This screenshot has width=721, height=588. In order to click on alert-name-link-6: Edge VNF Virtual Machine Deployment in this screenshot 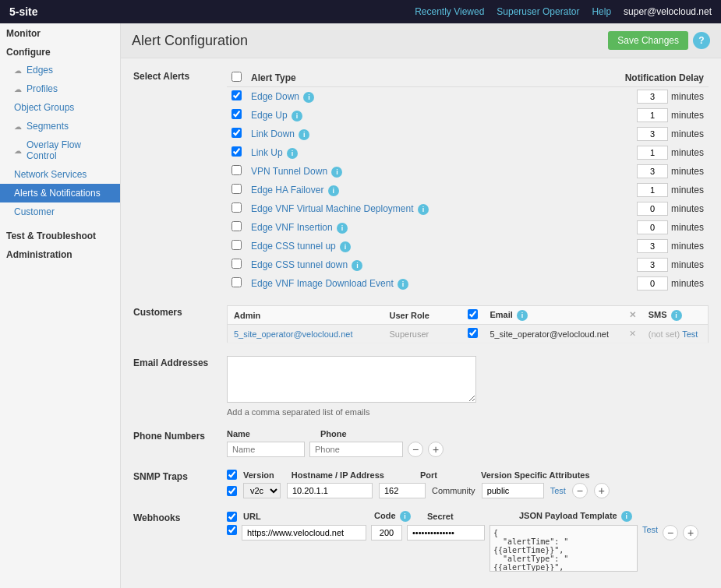, I will do `click(332, 209)`.